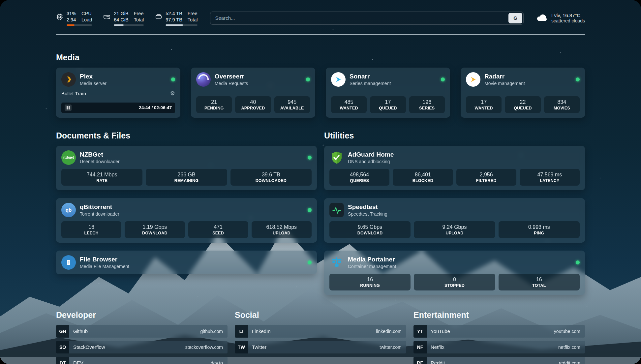  I want to click on app-card-radarr: Radarr Movie management 17 WANTED 22 QUE…, so click(523, 93).